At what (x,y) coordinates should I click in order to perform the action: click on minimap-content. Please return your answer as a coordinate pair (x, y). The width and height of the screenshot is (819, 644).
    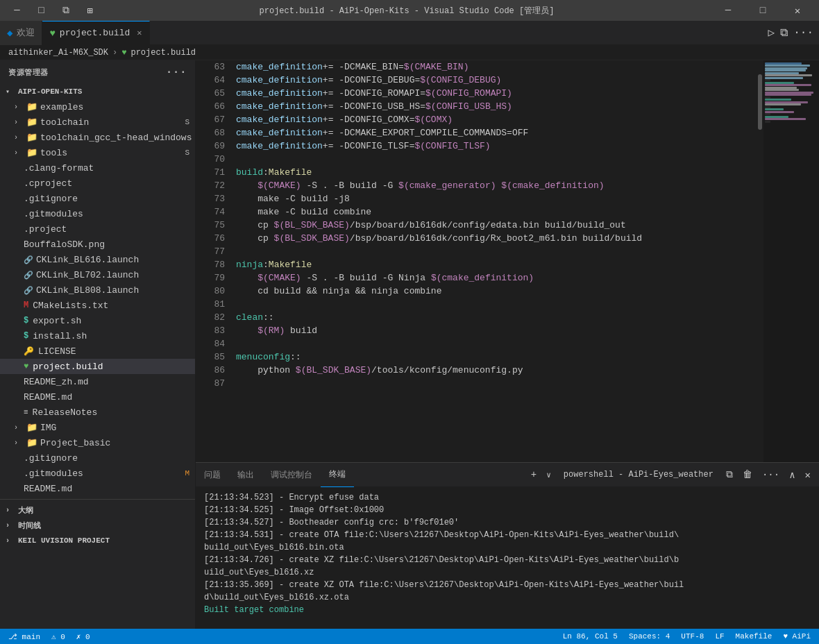
    Looking at the image, I should click on (791, 92).